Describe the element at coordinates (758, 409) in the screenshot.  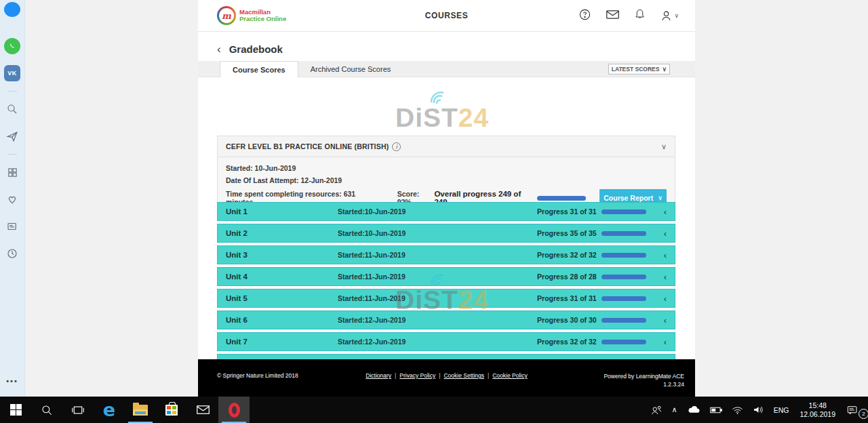
I see `volume-icon` at that location.